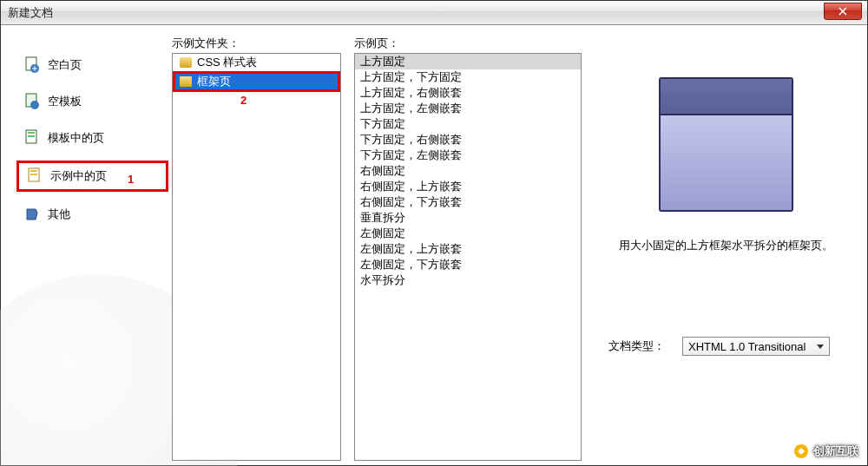  What do you see at coordinates (30, 13) in the screenshot?
I see `window-title: 新建文档` at bounding box center [30, 13].